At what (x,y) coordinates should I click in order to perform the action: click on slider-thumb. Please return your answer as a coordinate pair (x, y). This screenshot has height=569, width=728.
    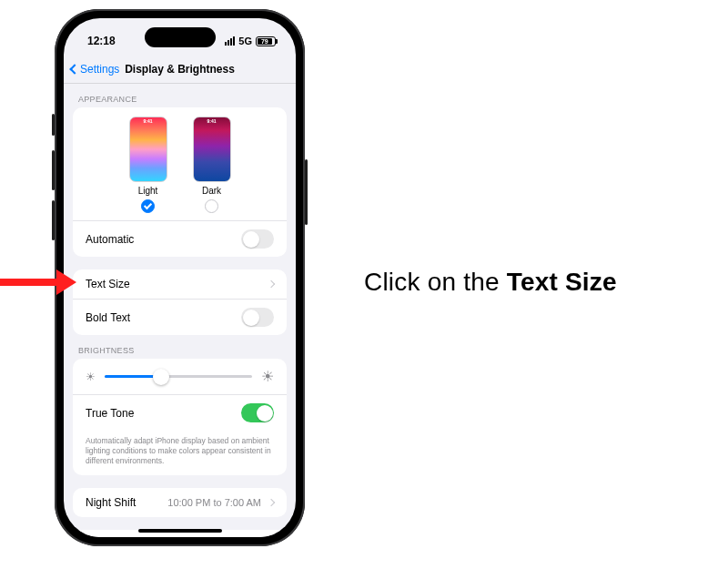
    Looking at the image, I should click on (161, 377).